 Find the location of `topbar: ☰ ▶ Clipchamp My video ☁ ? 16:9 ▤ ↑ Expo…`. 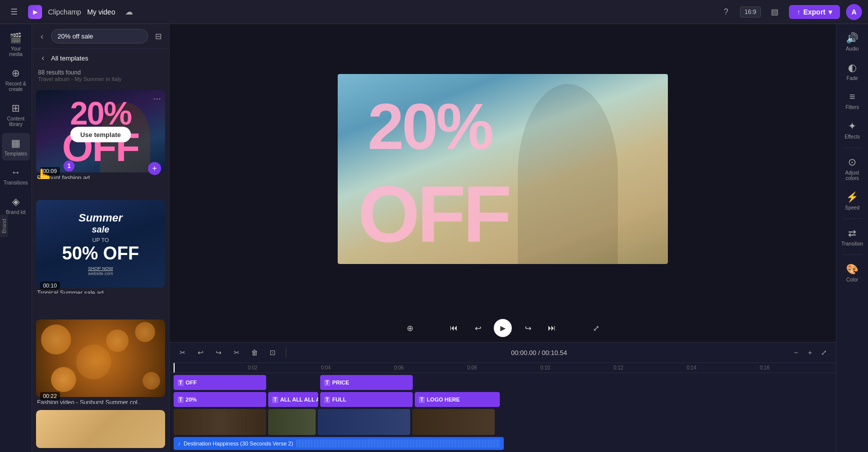

topbar: ☰ ▶ Clipchamp My video ☁ ? 16:9 ▤ ↑ Expo… is located at coordinates (434, 12).